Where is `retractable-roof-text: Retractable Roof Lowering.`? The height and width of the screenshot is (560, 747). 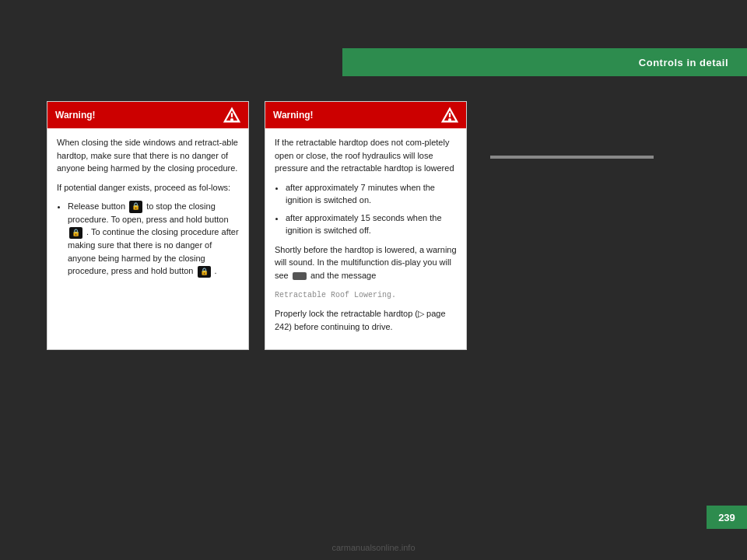 retractable-roof-text: Retractable Roof Lowering. is located at coordinates (335, 296).